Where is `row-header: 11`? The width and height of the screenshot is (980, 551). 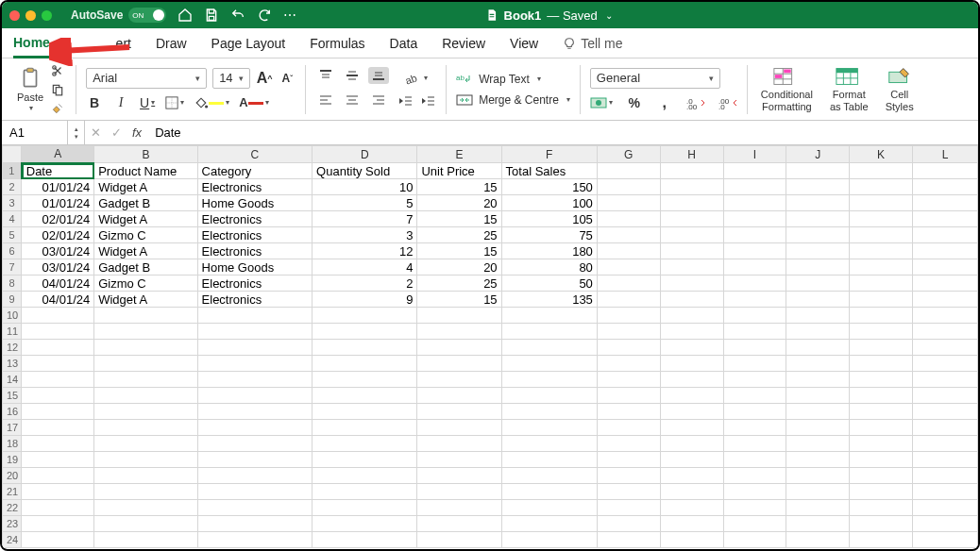
row-header: 11 is located at coordinates (12, 332).